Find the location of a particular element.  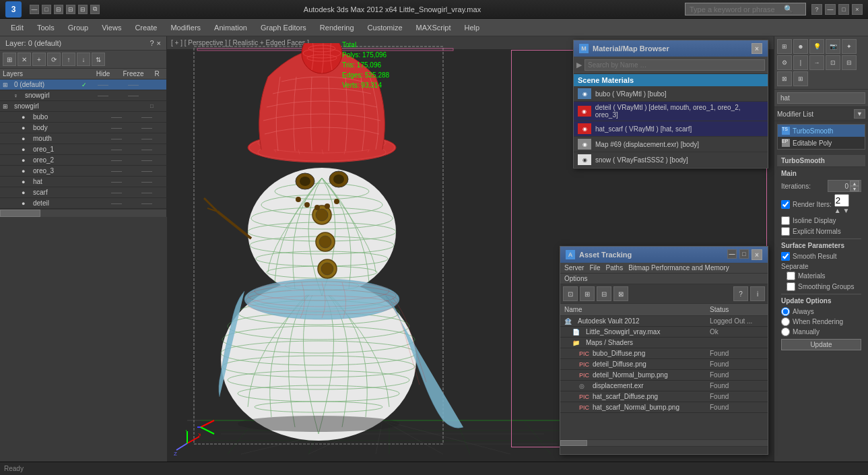

at-row-vault: 🏦 Autodesk Vault 2012 Logged Out ... is located at coordinates (664, 321).